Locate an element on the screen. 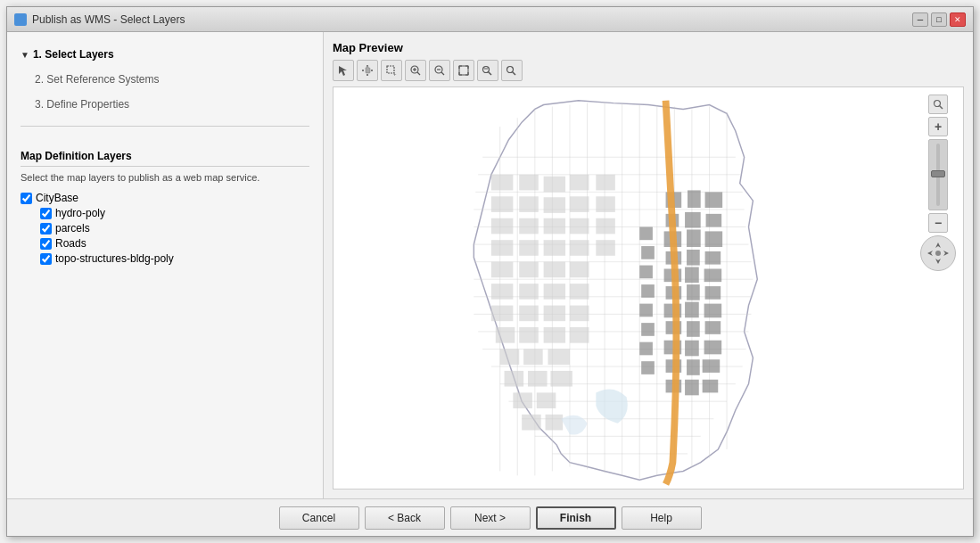 The image size is (980, 543). step-1-arrow: ▼ is located at coordinates (25, 55).